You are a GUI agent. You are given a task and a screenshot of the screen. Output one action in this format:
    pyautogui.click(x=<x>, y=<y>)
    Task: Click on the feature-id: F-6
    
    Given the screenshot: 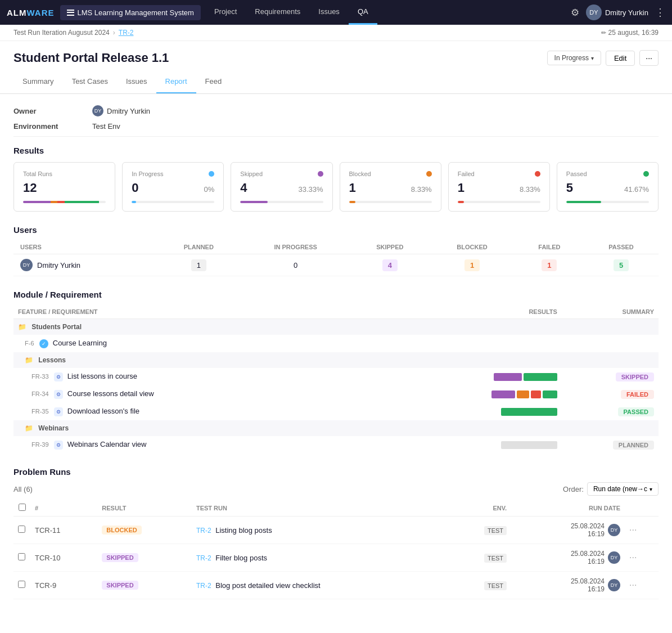 What is the action you would take?
    pyautogui.click(x=29, y=343)
    